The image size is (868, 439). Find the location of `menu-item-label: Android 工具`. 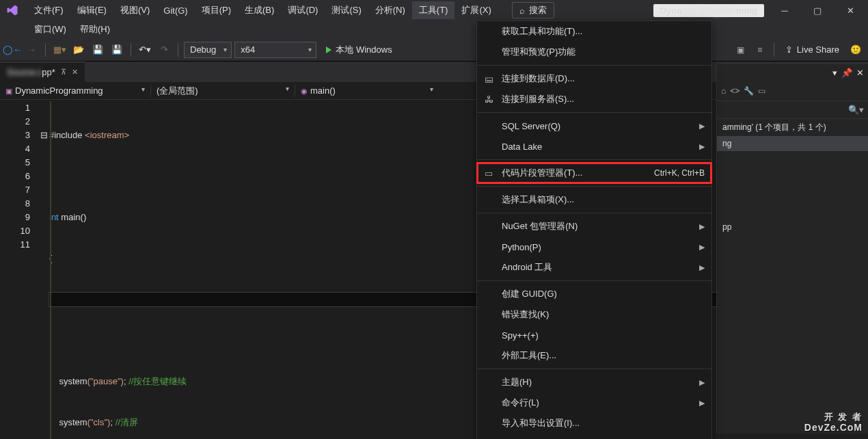

menu-item-label: Android 工具 is located at coordinates (527, 267).